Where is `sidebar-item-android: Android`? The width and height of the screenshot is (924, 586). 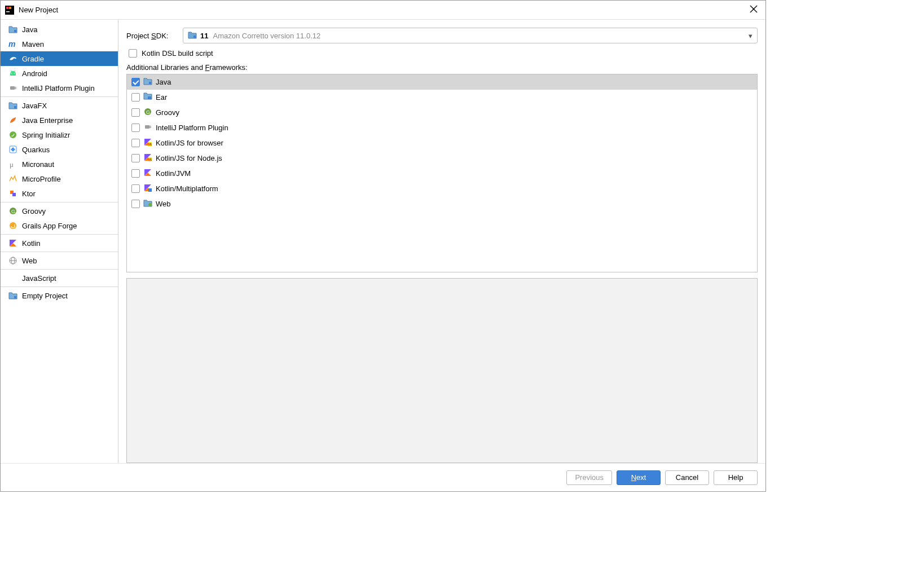
sidebar-item-android: Android is located at coordinates (59, 73).